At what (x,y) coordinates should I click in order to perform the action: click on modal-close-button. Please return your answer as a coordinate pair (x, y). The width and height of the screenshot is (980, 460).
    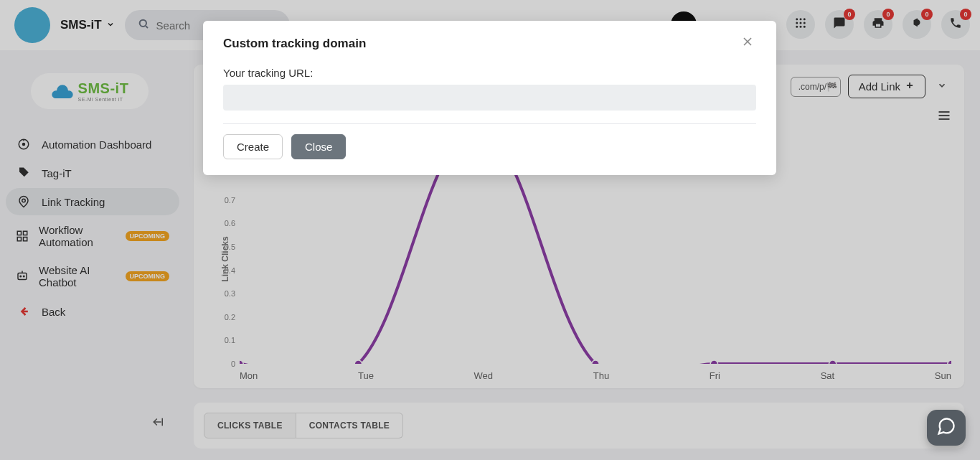
    Looking at the image, I should click on (748, 44).